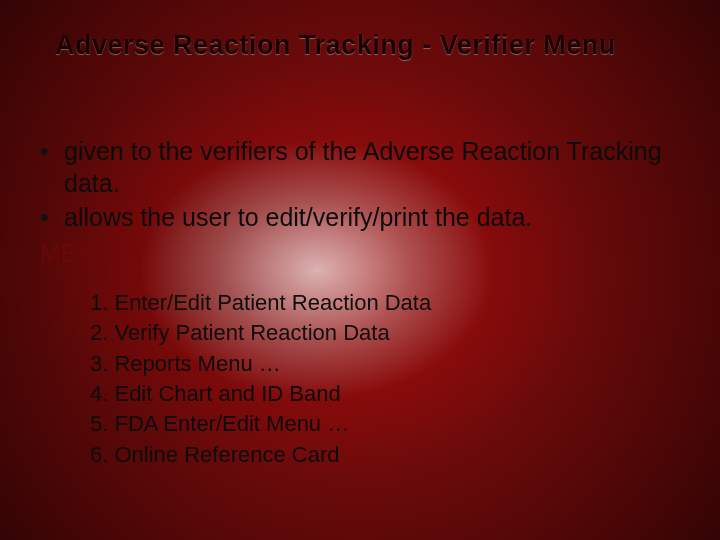 This screenshot has height=540, width=720. I want to click on menu-item: 5. FDA Enter/Edit Menu …, so click(385, 424).